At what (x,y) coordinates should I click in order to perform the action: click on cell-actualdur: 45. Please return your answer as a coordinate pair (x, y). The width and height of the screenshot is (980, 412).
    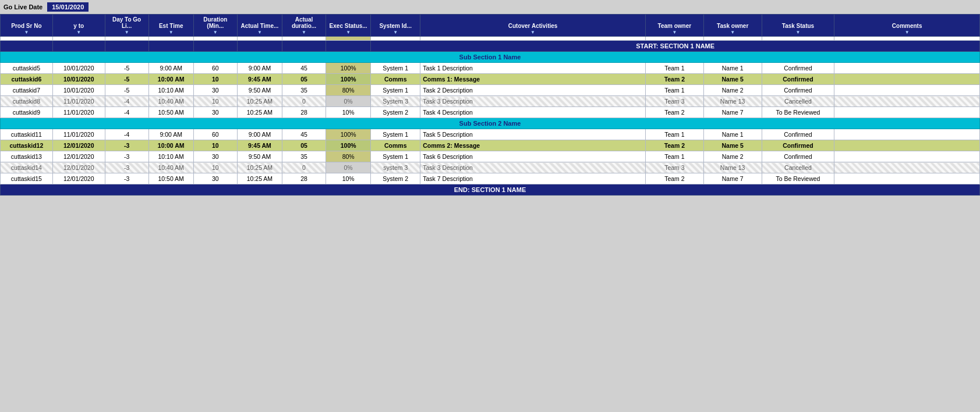
    Looking at the image, I should click on (304, 69).